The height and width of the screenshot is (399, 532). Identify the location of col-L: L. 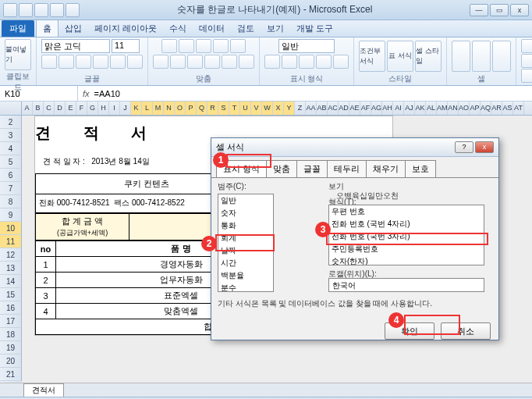
(147, 108).